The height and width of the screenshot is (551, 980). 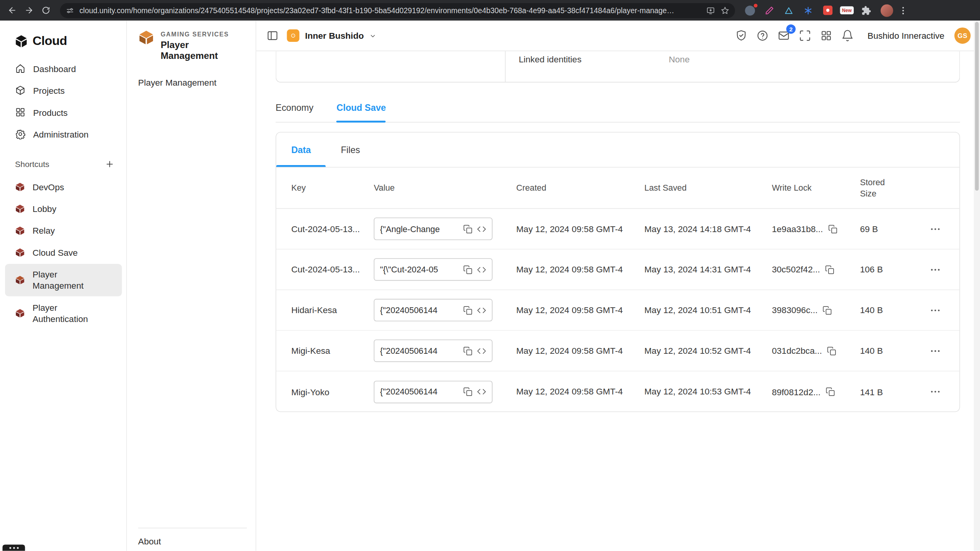 I want to click on add-shortcut-icon, so click(x=109, y=164).